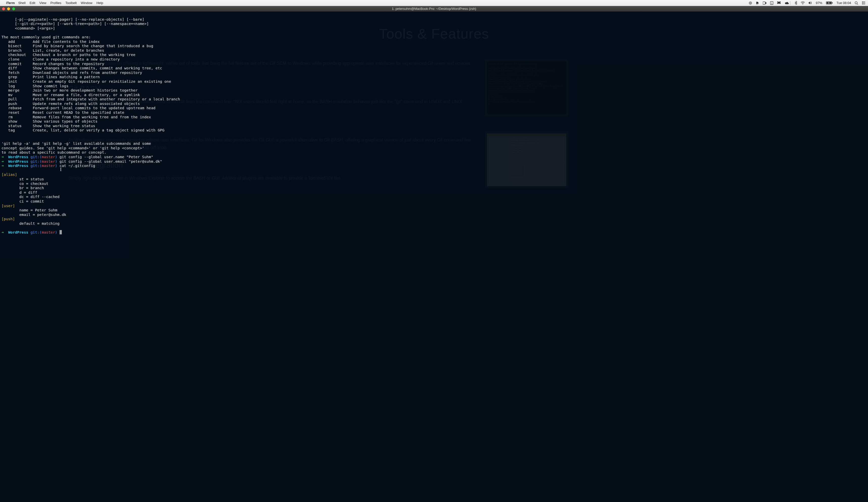  I want to click on git-help-line: to read about a specific subcommand or c…, so click(54, 152).